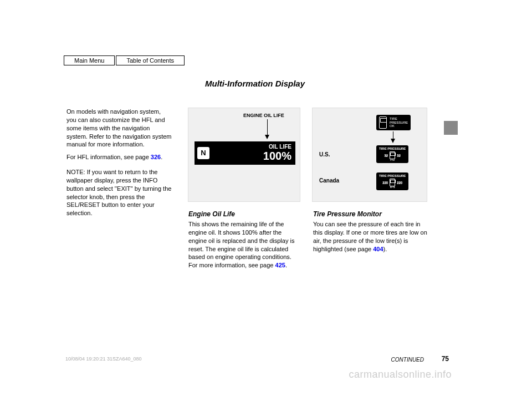  Describe the element at coordinates (408, 359) in the screenshot. I see `continued-label: CONTINUED` at that location.